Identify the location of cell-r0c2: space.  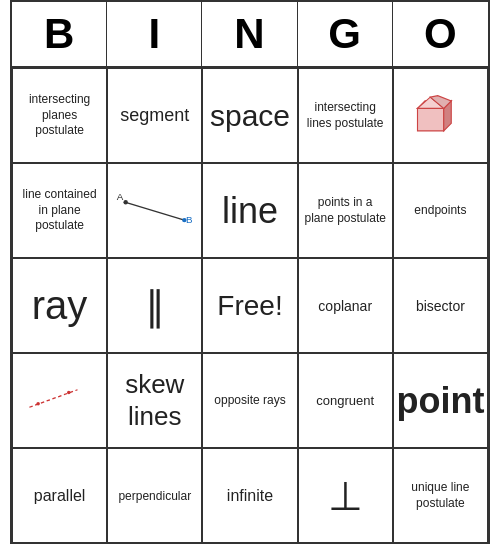
(250, 116).